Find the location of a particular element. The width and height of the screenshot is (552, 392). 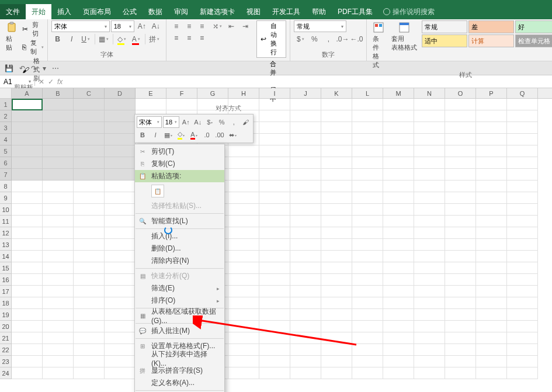

ctx-pick-list: 从下拉列表中选择(K)... is located at coordinates (180, 359).